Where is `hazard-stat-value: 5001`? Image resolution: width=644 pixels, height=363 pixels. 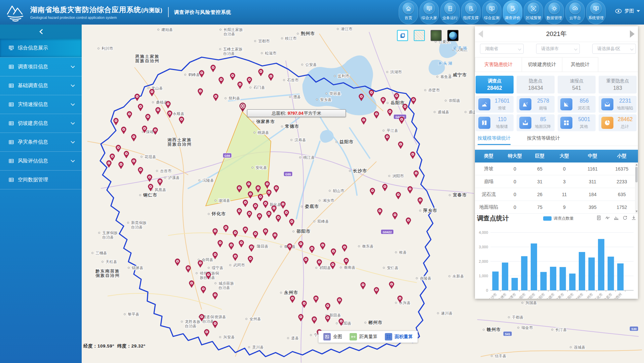 hazard-stat-value: 5001 is located at coordinates (584, 119).